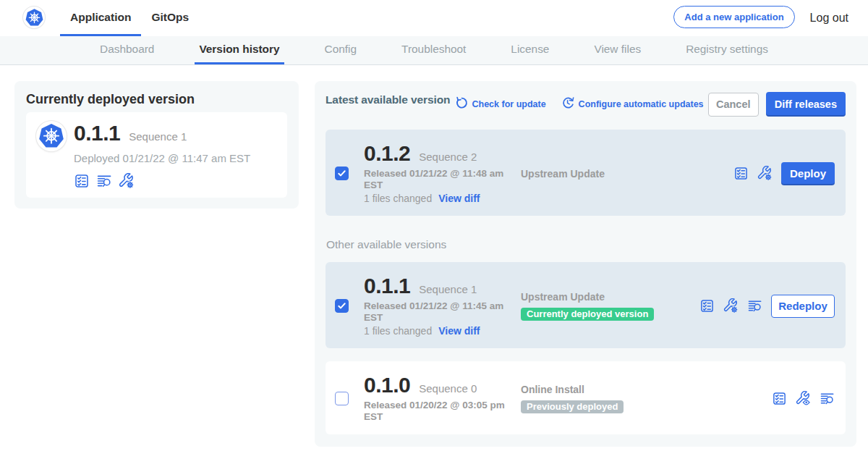 This screenshot has width=868, height=459. Describe the element at coordinates (733, 17) in the screenshot. I see `add-application-button: Add a new application` at that location.